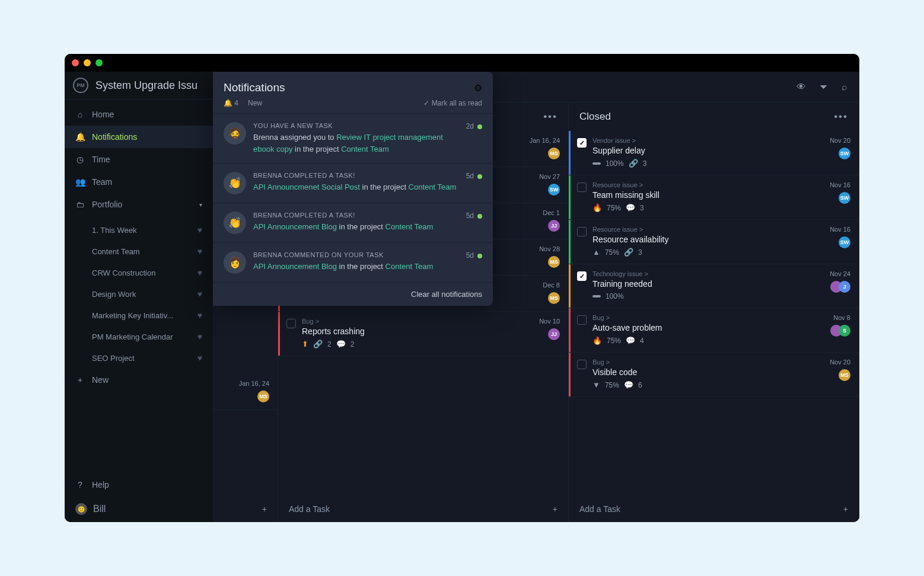 The height and width of the screenshot is (576, 924). What do you see at coordinates (597, 207) in the screenshot?
I see `fire-icon: 🔥` at bounding box center [597, 207].